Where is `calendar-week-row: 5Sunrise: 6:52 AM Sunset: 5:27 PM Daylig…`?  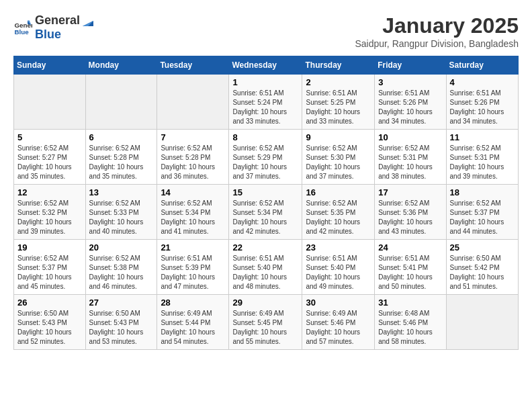 calendar-week-row: 5Sunrise: 6:52 AM Sunset: 5:27 PM Daylig… is located at coordinates (266, 157).